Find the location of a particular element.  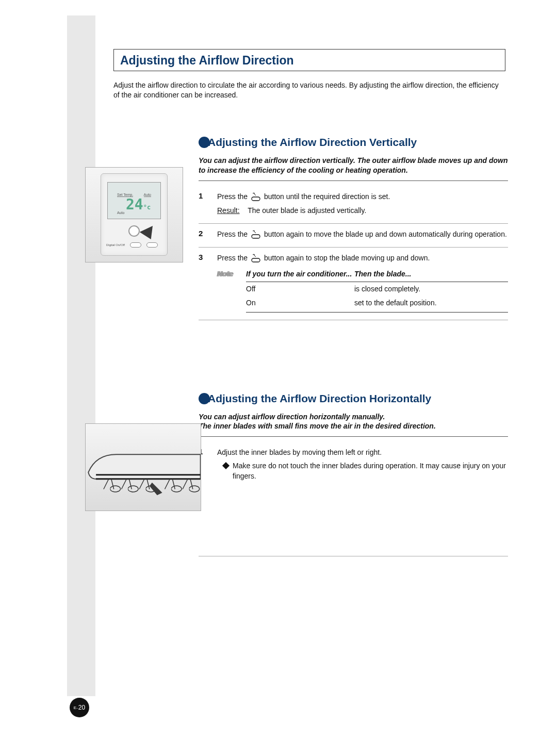

note-block: Note If you turn the air conditioner... … is located at coordinates (363, 291).